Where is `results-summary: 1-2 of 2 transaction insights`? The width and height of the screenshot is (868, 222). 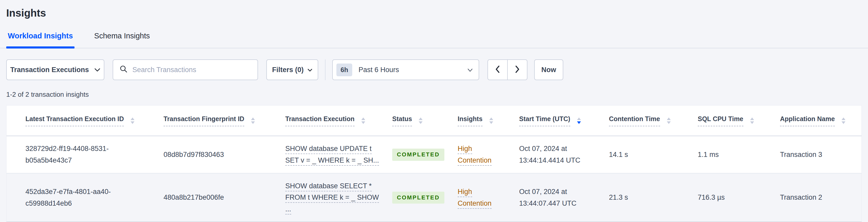
results-summary: 1-2 of 2 transaction insights is located at coordinates (434, 95).